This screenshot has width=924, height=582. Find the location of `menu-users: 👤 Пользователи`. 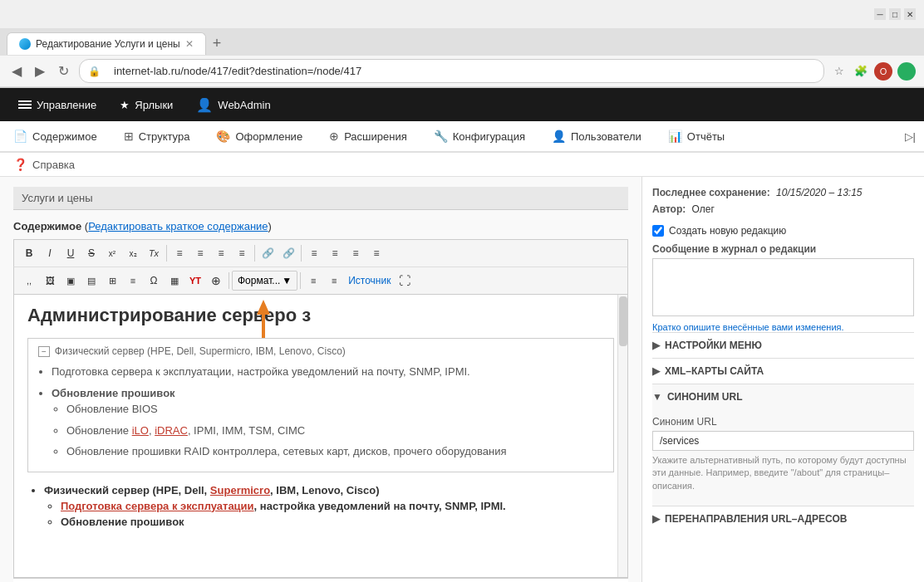

menu-users: 👤 Пользователи is located at coordinates (597, 137).